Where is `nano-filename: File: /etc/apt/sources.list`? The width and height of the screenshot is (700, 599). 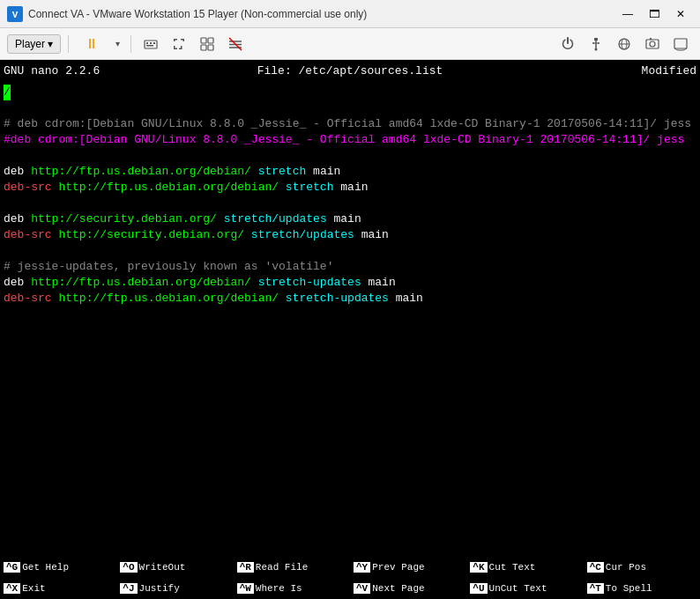
nano-filename: File: /etc/apt/sources.list is located at coordinates (351, 70).